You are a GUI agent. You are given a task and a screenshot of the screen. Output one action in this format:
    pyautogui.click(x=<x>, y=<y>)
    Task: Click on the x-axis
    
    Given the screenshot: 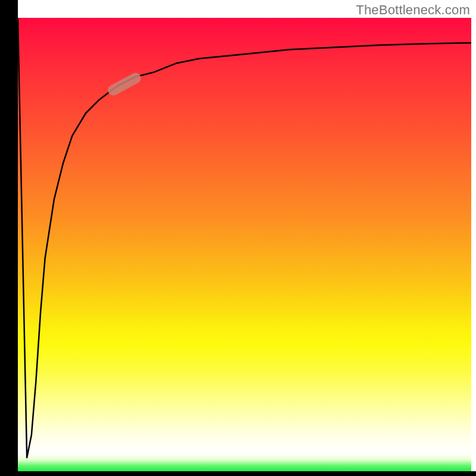 What is the action you would take?
    pyautogui.click(x=238, y=474)
    